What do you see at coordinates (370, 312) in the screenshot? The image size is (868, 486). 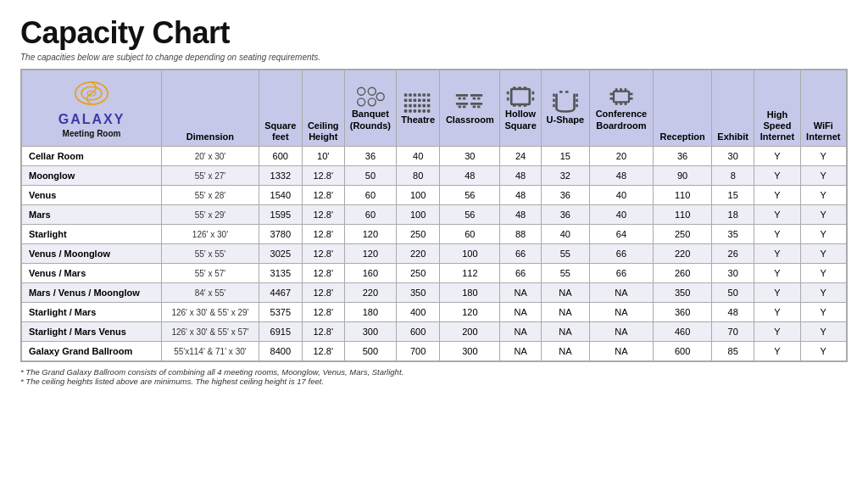 I see `data-cell: 180` at bounding box center [370, 312].